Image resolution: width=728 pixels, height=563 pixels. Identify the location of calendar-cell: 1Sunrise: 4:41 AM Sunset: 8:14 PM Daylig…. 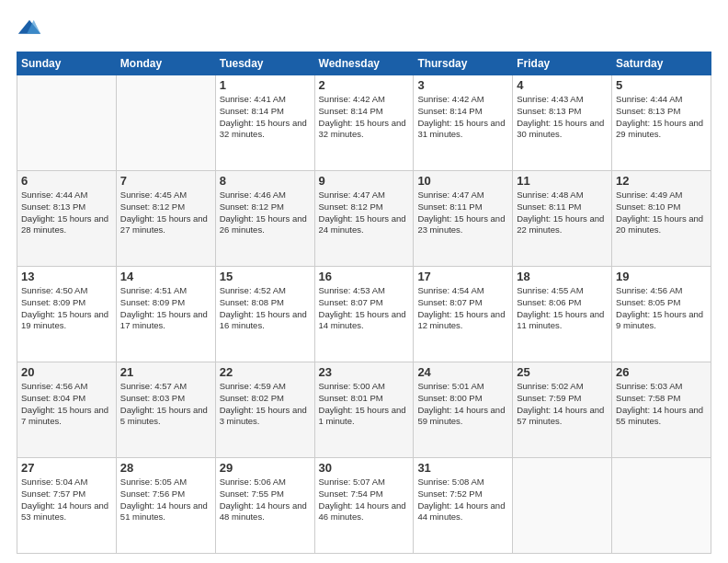
(265, 123).